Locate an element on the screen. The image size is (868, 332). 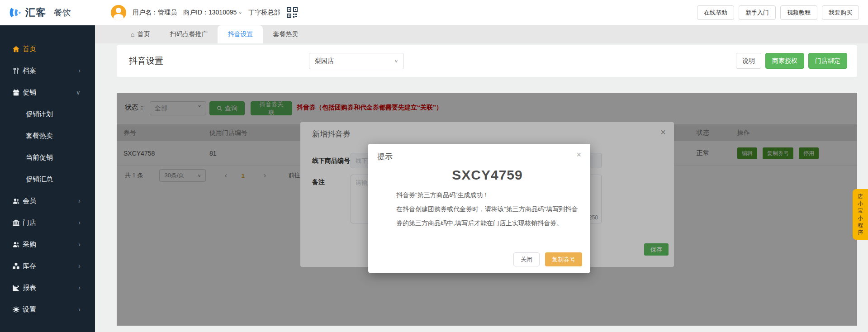
home-icon is located at coordinates (16, 49).